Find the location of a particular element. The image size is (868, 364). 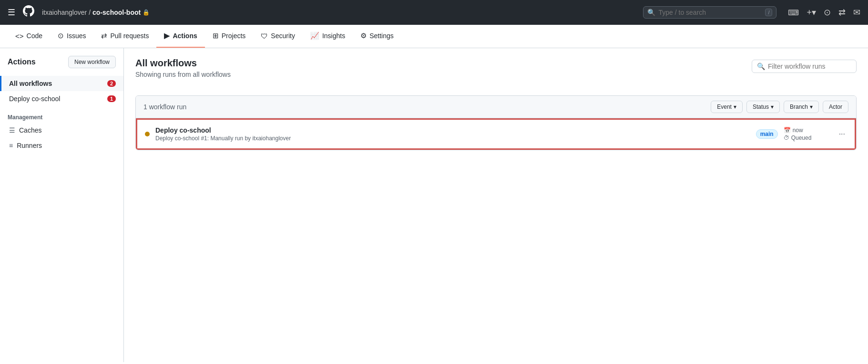

hamburger-menu-icon: ☰ is located at coordinates (11, 12).